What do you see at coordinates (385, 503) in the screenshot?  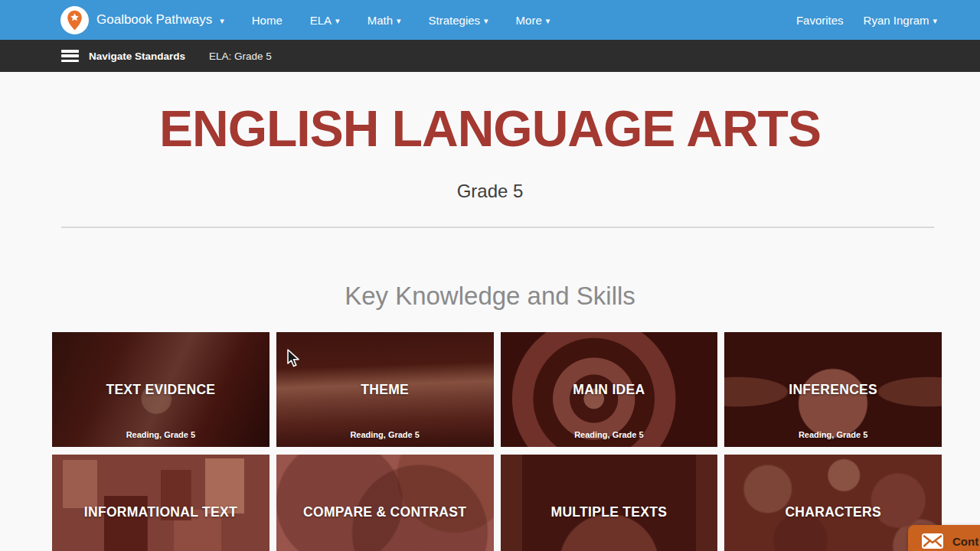 I see `skill-card-compare-contrast: COMPARE & CONTRAST` at bounding box center [385, 503].